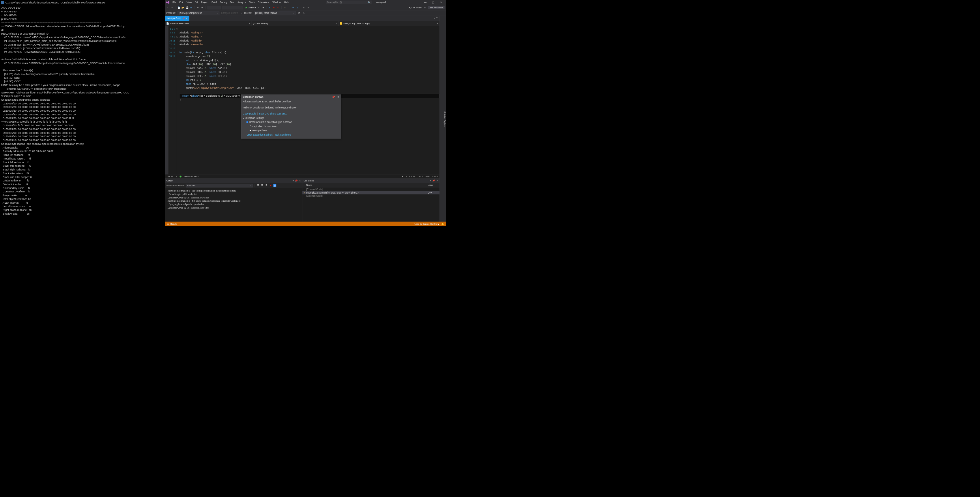 The width and height of the screenshot is (980, 497). Describe the element at coordinates (187, 8) in the screenshot. I see `save-icon: 💾` at that location.